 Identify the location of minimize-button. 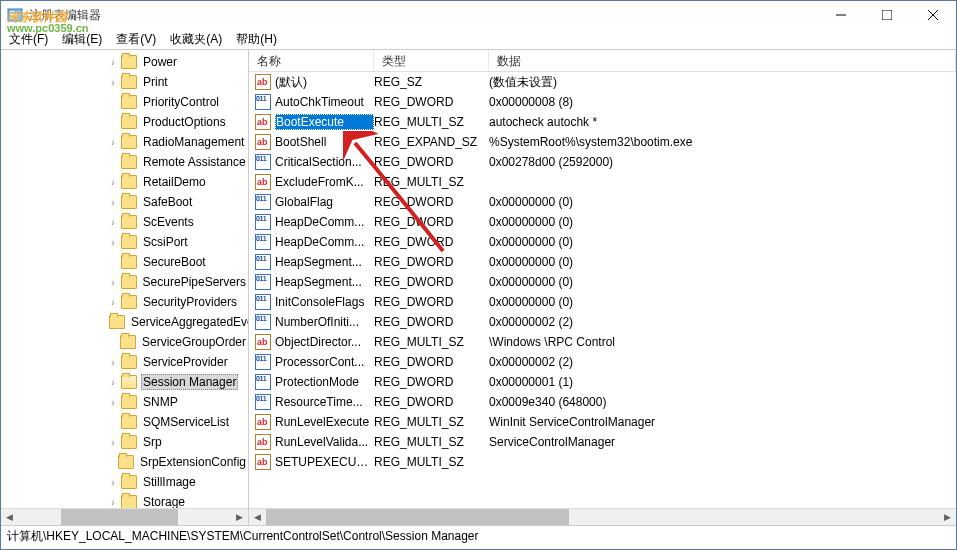
(841, 15).